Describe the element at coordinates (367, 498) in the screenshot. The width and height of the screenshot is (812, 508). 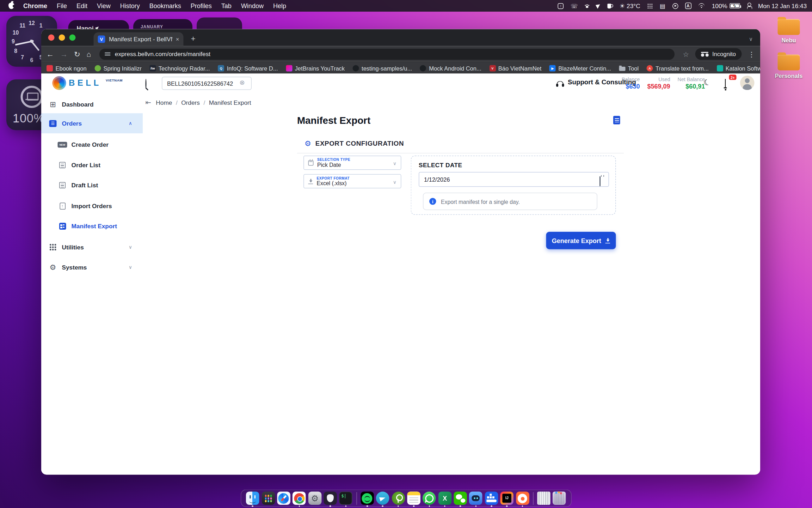
I see `dock-item-spotify` at that location.